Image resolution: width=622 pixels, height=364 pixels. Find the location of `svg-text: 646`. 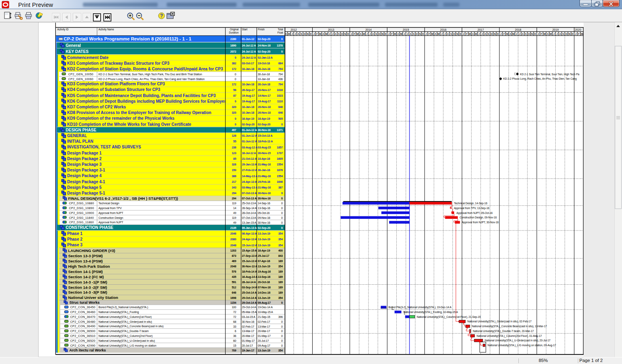

svg-text: 646 is located at coordinates (234, 293).